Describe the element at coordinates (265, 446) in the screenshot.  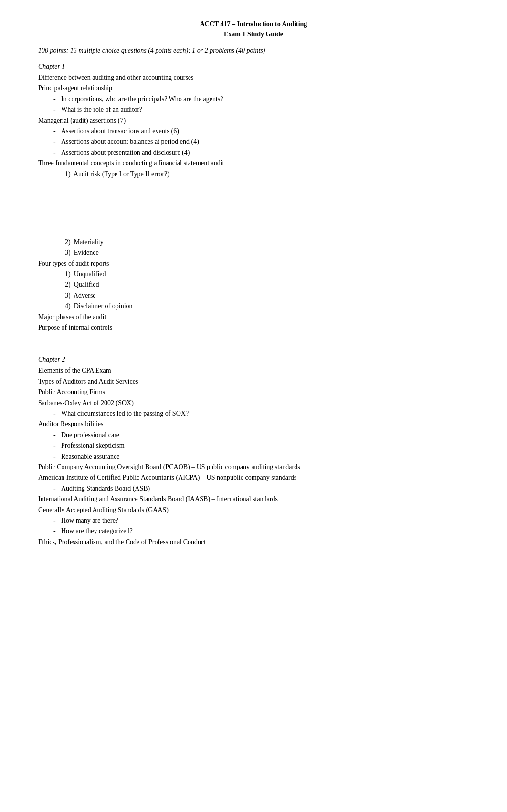
I see `auditor-resp-1: Professional skepticism` at that location.